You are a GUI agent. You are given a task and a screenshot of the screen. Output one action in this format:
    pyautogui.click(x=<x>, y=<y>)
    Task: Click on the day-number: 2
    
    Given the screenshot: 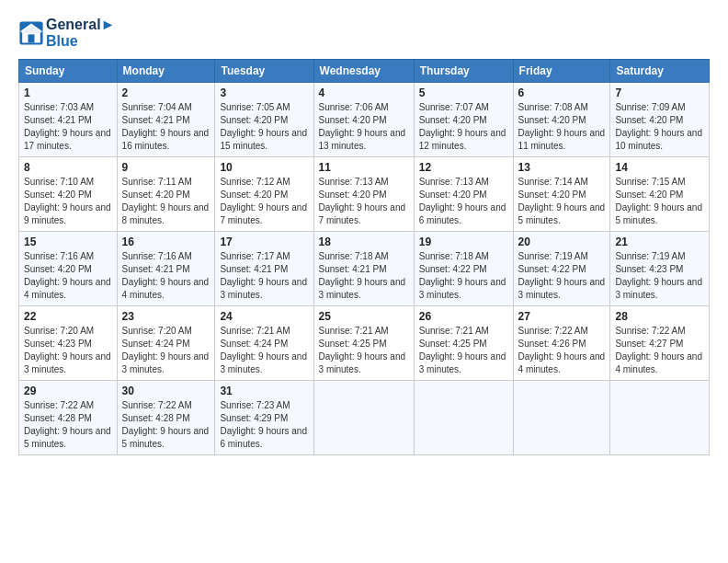 What is the action you would take?
    pyautogui.click(x=166, y=93)
    